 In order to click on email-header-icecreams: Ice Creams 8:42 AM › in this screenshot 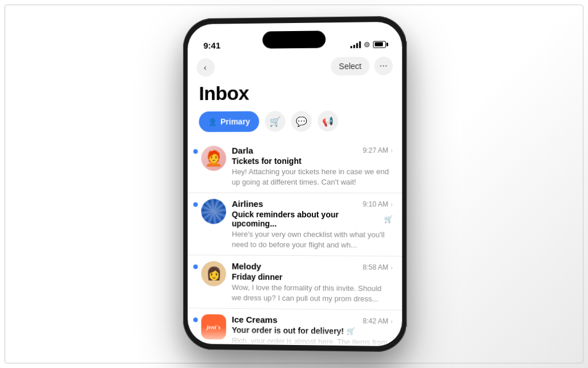, I will do `click(312, 320)`.